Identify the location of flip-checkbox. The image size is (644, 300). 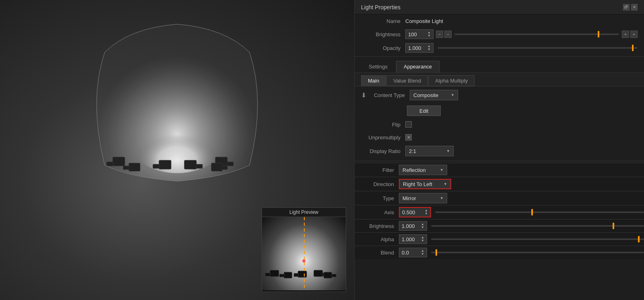
(409, 124).